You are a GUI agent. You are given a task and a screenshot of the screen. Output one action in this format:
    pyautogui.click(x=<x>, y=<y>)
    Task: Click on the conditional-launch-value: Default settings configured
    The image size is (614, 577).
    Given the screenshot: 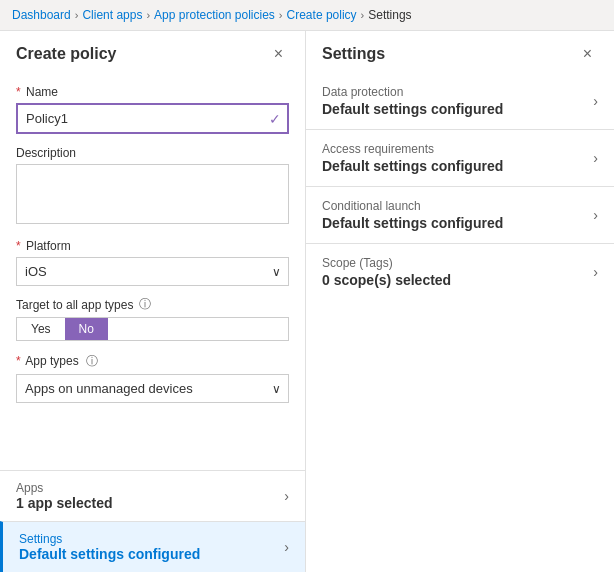 What is the action you would take?
    pyautogui.click(x=412, y=223)
    